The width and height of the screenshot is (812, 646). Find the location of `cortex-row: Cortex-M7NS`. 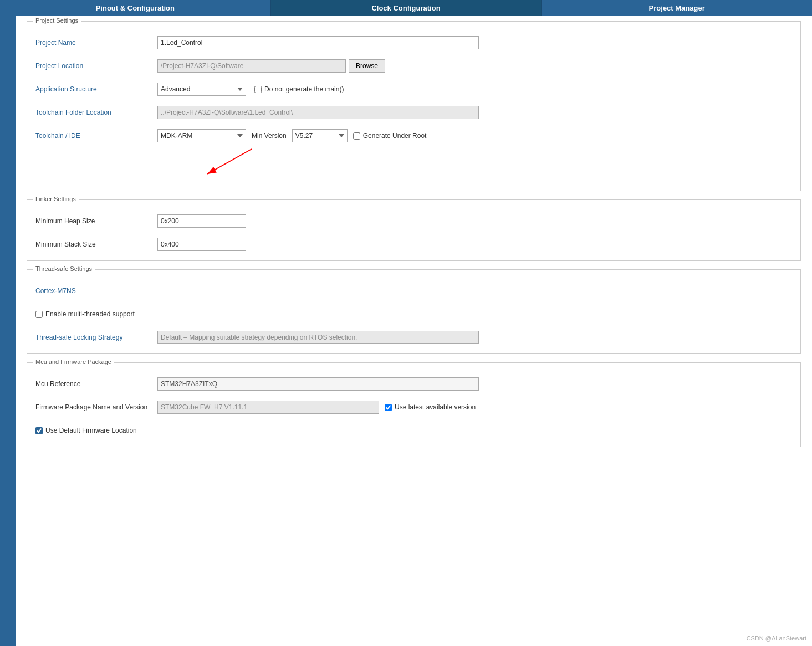

cortex-row: Cortex-M7NS is located at coordinates (413, 291).